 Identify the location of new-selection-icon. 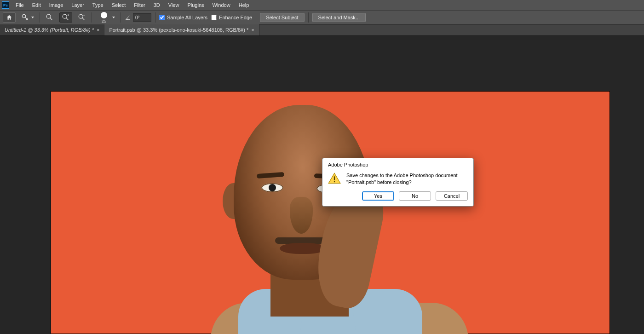
(50, 17).